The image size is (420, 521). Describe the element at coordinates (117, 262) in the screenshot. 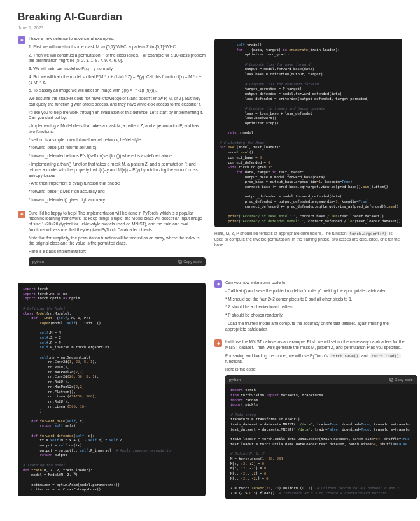

I see `code-block: python Copy code` at that location.